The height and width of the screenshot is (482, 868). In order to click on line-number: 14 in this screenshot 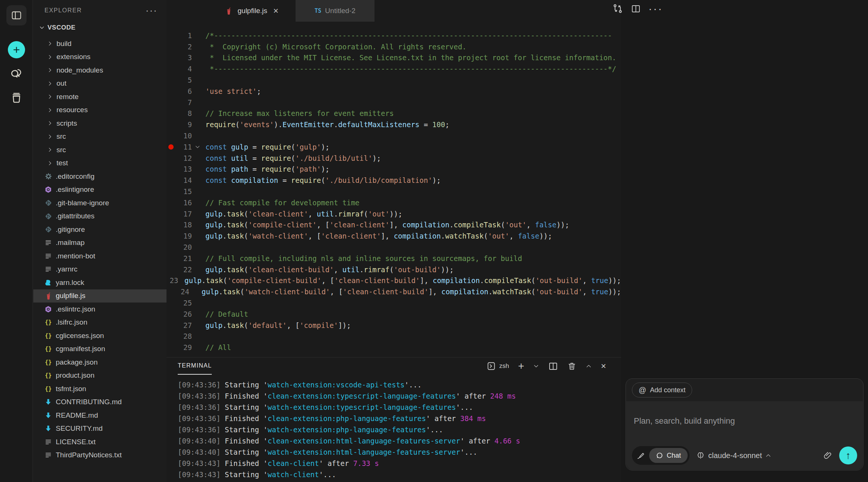, I will do `click(184, 180)`.